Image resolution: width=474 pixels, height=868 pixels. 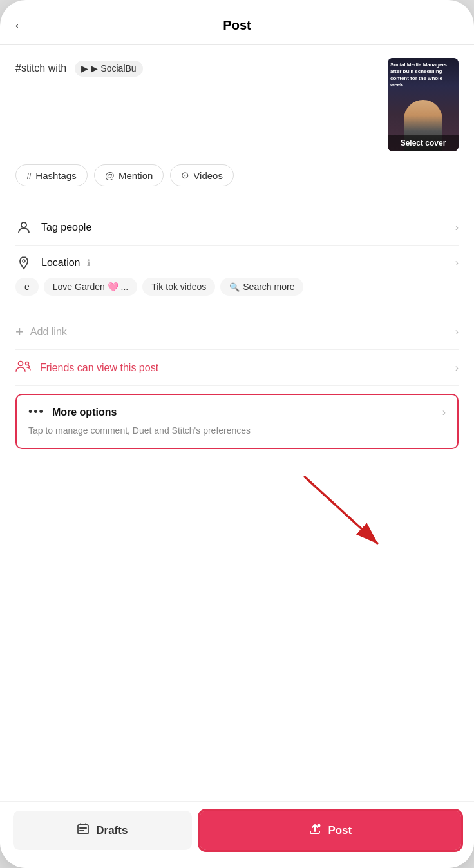 What do you see at coordinates (457, 227) in the screenshot?
I see `tag-people-chevron: ›` at bounding box center [457, 227].